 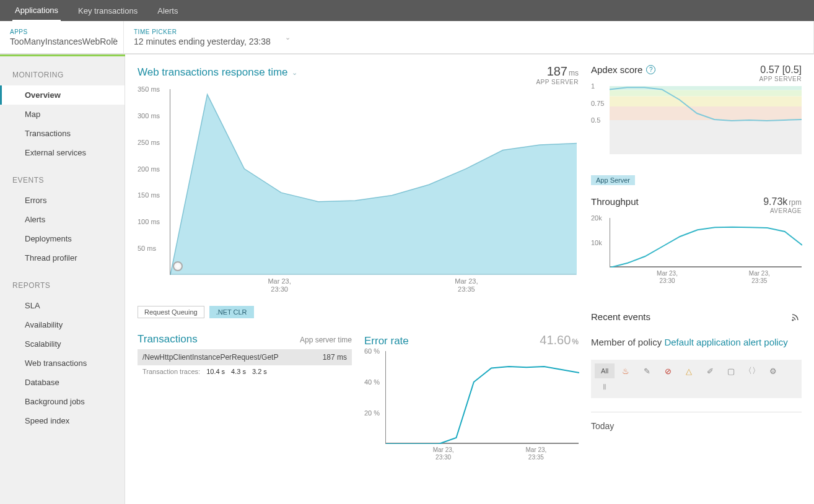 What do you see at coordinates (689, 371) in the screenshot?
I see `warning-icon: △` at bounding box center [689, 371].